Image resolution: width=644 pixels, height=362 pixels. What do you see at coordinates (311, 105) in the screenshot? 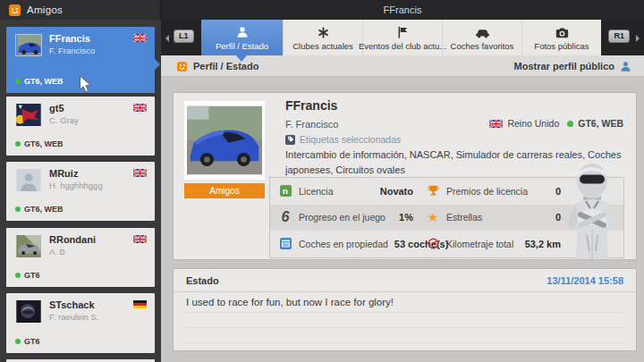
I see `profile-name: FFrancis` at bounding box center [311, 105].